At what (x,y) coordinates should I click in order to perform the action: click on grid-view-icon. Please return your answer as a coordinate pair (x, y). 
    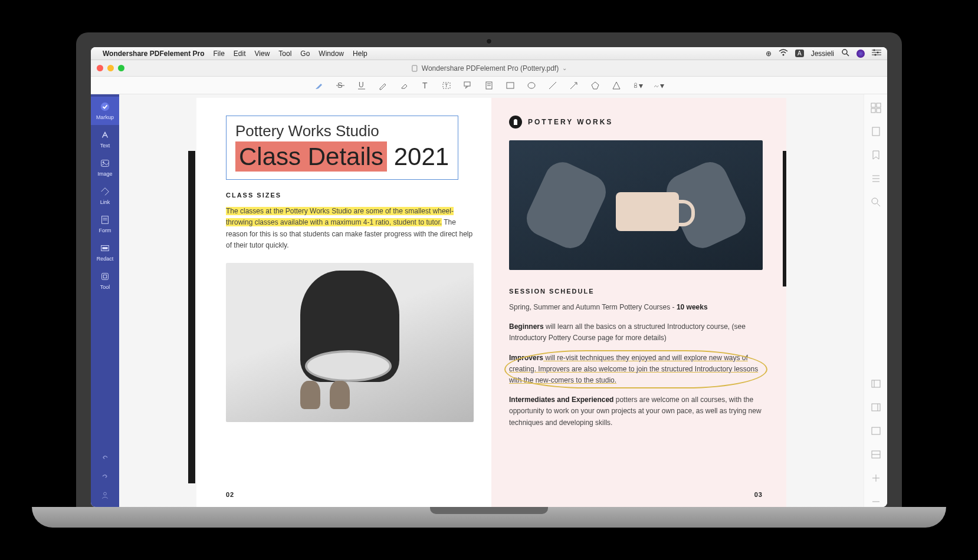
    Looking at the image, I should click on (876, 108).